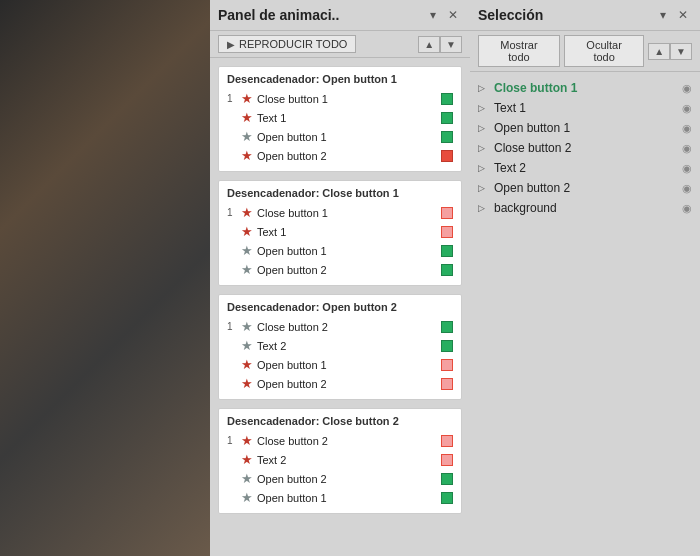 The height and width of the screenshot is (556, 700). I want to click on show-all-button: Mostrar todo, so click(519, 51).